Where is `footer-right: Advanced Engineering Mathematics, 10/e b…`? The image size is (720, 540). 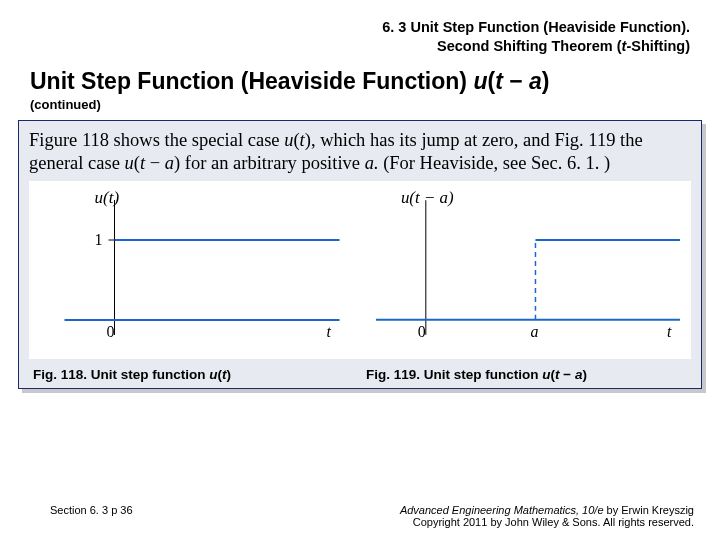
footer-right: Advanced Engineering Mathematics, 10/e b… is located at coordinates (547, 516).